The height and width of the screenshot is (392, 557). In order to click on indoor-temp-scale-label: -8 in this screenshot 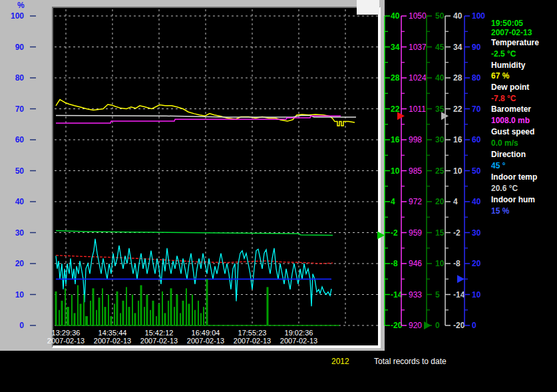, I will do `click(457, 264)`.